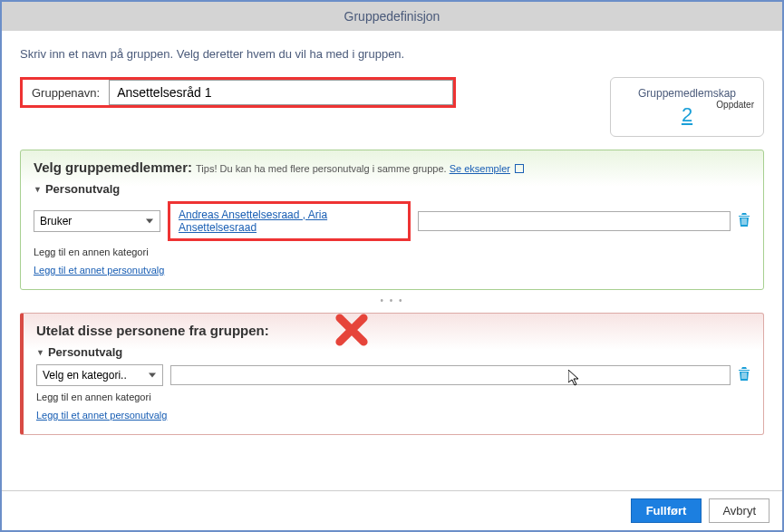 The image size is (784, 532). What do you see at coordinates (393, 330) in the screenshot?
I see `exclude-header: Utelat disse personene fra gruppen:` at bounding box center [393, 330].